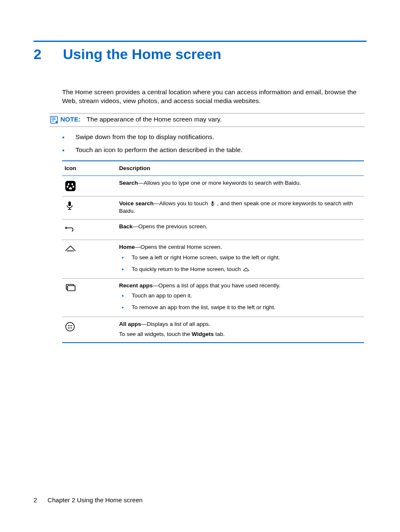 This screenshot has height=532, width=400. I want to click on back-icon, so click(70, 230).